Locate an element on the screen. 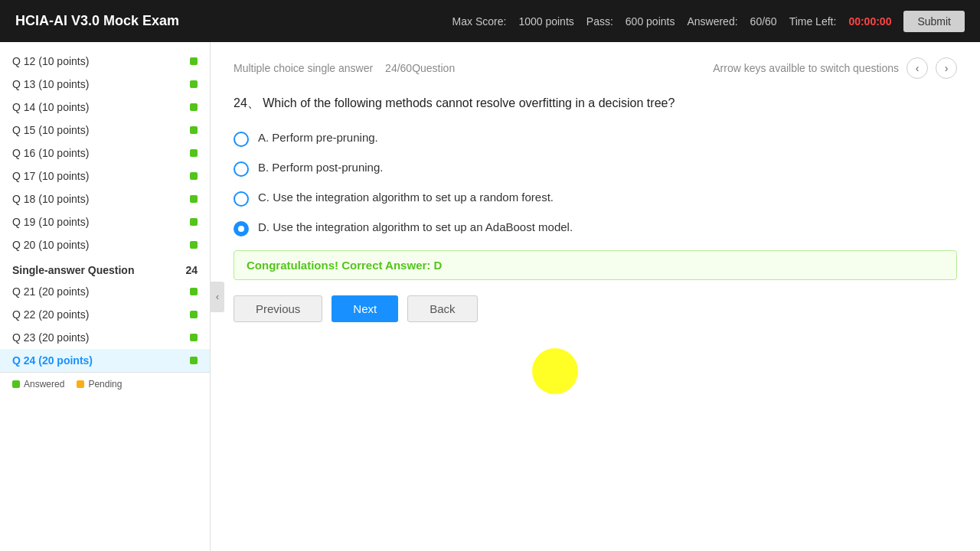 The image size is (980, 551). app-title: HCIA-AI V3.0 Mock Exam is located at coordinates (97, 21).